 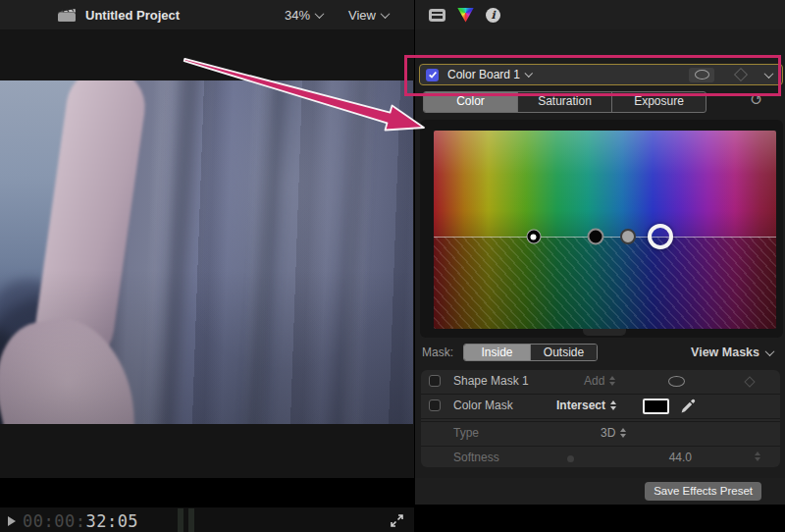 What do you see at coordinates (435, 405) in the screenshot?
I see `color-mask-checkbox` at bounding box center [435, 405].